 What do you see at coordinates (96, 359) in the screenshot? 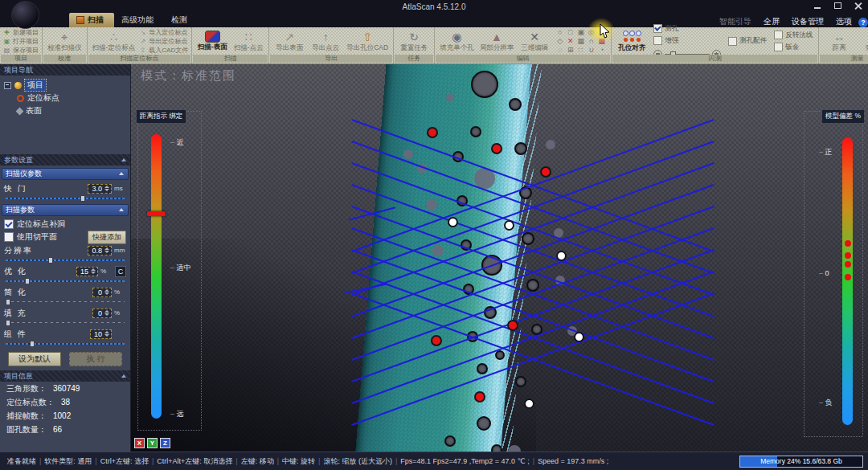
I see `execute-button: 执 行` at bounding box center [96, 359].